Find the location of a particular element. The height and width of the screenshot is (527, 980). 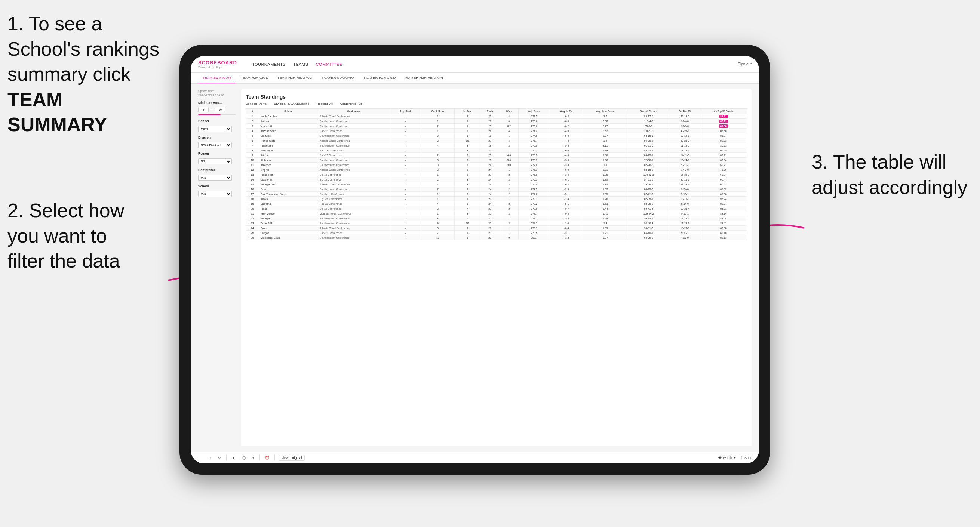

col-avg-rank: Avg. Rank is located at coordinates (406, 111).